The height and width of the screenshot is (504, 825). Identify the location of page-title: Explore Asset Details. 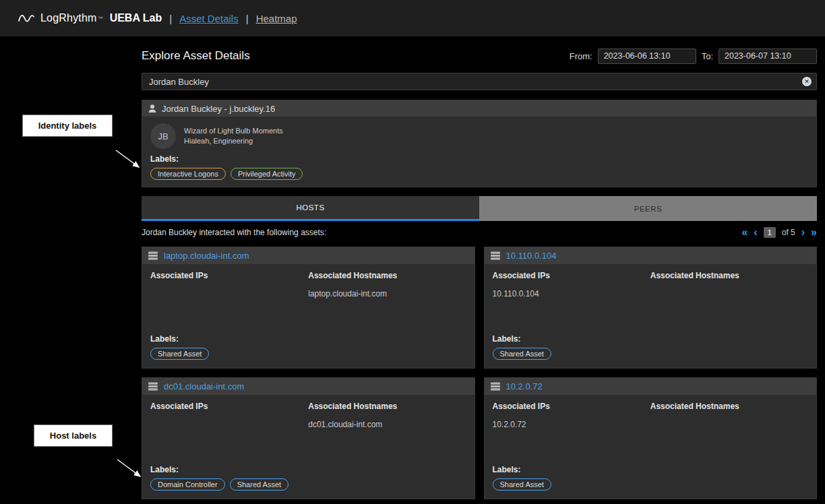
(195, 56).